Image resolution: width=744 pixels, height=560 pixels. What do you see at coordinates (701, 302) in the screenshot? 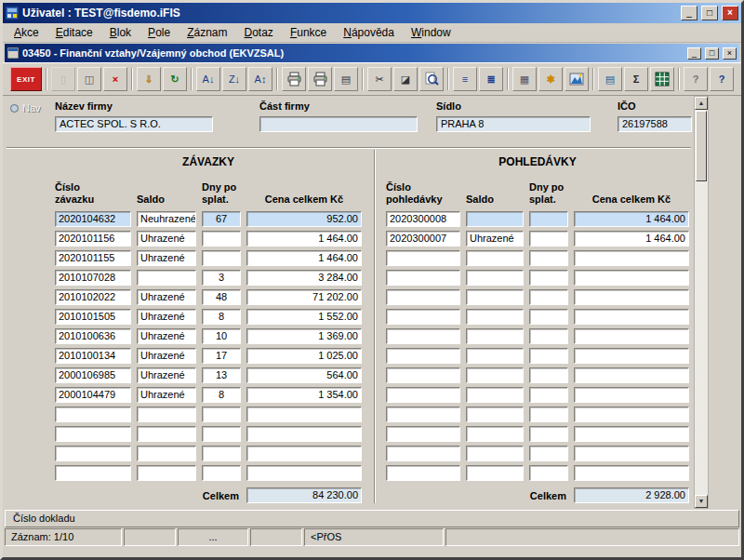
I see `vertical-scrollbar: ▲ ▼` at bounding box center [701, 302].